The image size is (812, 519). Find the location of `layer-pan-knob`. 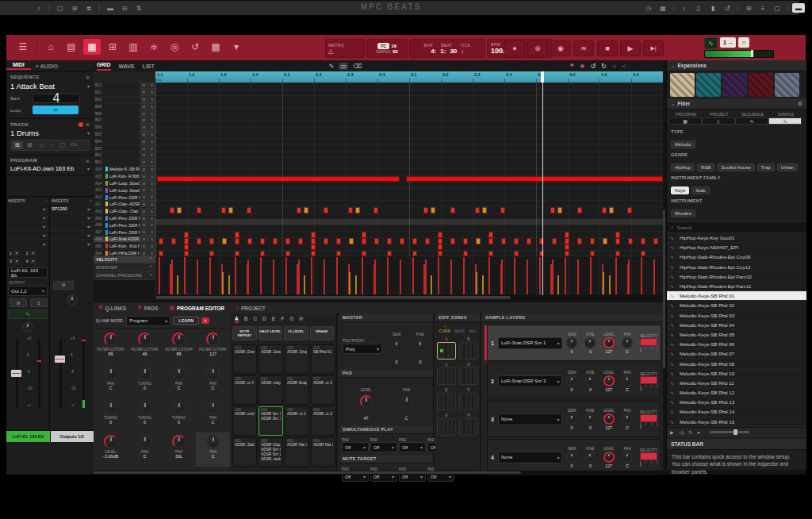

layer-pan-knob is located at coordinates (627, 381).